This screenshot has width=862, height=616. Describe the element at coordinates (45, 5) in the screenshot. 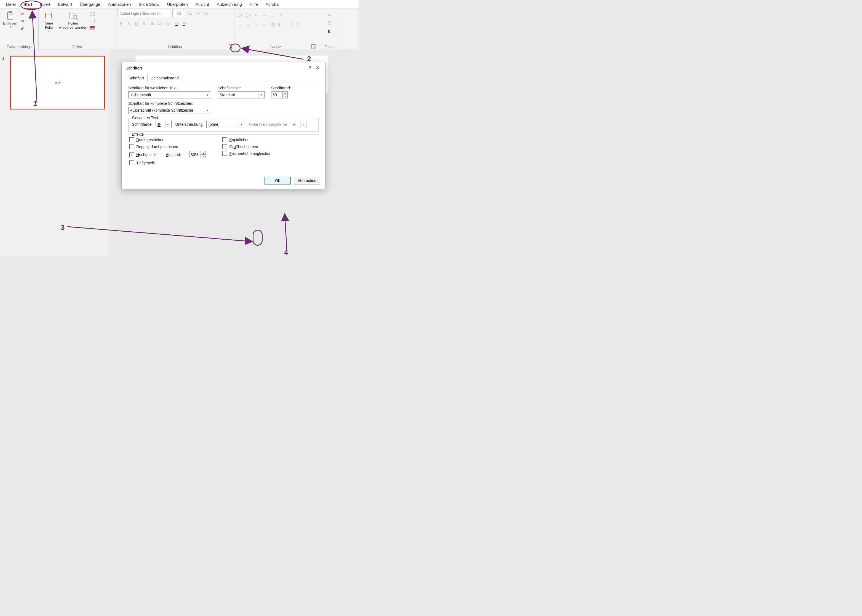

I see `tab-insert: Insert` at that location.